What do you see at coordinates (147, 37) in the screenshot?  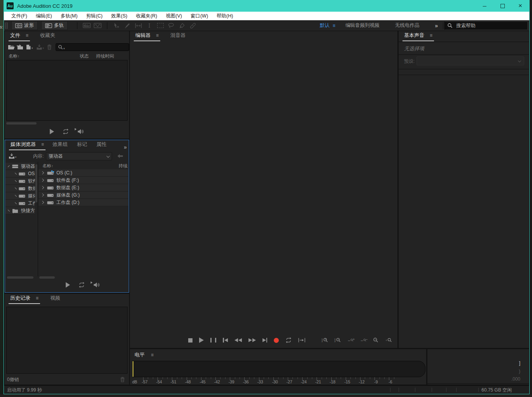 I see `tab-editor: 编辑器≡` at bounding box center [147, 37].